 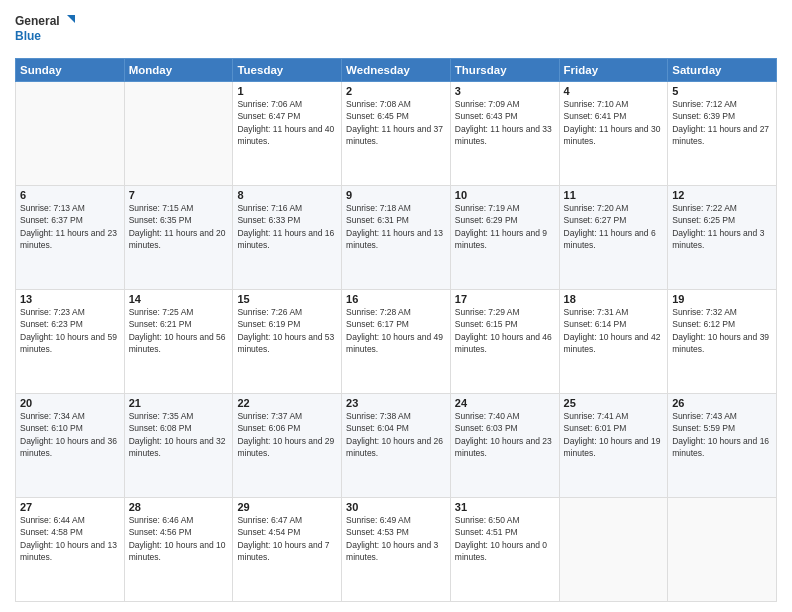 What do you see at coordinates (179, 330) in the screenshot?
I see `day-info: Sunrise: 7:25 AMSunset: 6:21 PMDaylight:…` at bounding box center [179, 330].